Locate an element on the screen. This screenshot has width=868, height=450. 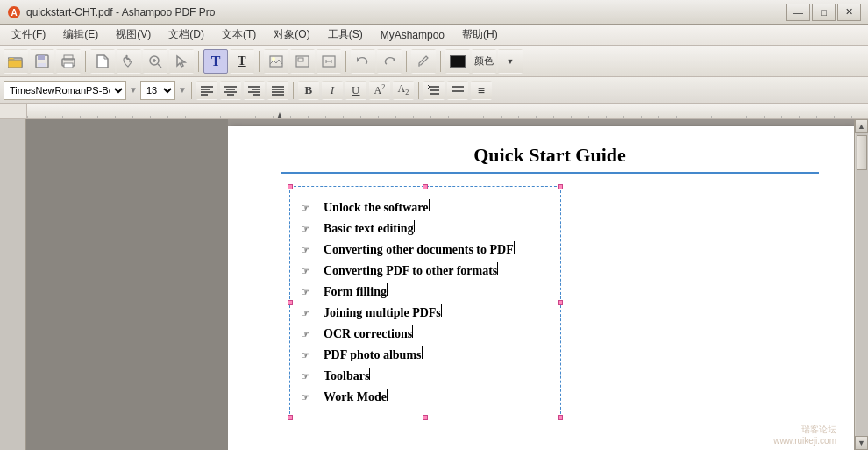
handle-ml is located at coordinates (290, 303).